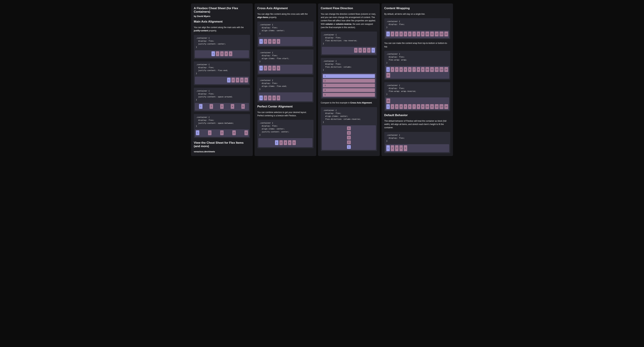 The image size is (644, 347). I want to click on example-wrap: .container { display: flex; flex-wrap: w…, so click(417, 65).